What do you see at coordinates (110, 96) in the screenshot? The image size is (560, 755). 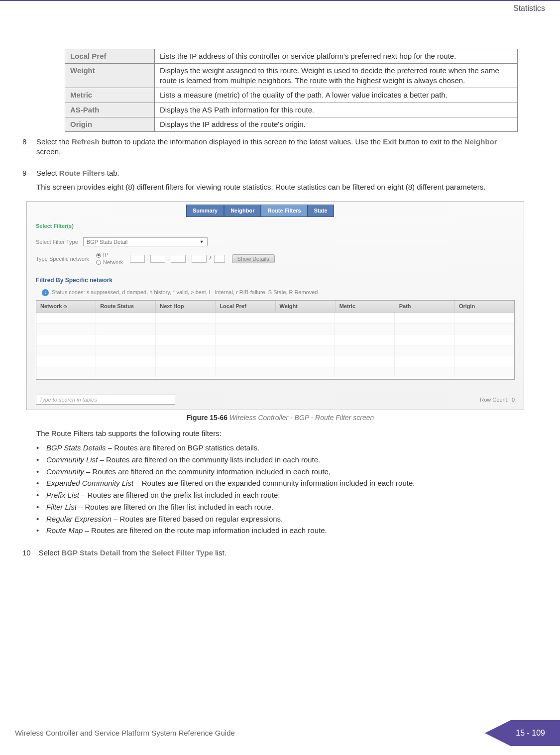 I see `term-cell: Metric` at bounding box center [110, 96].